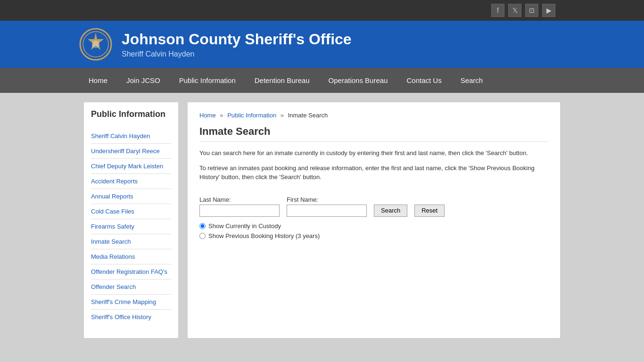 This screenshot has width=644, height=362. What do you see at coordinates (131, 272) in the screenshot?
I see `sidebar-offender-faq: Offender Registration FAQ's` at bounding box center [131, 272].